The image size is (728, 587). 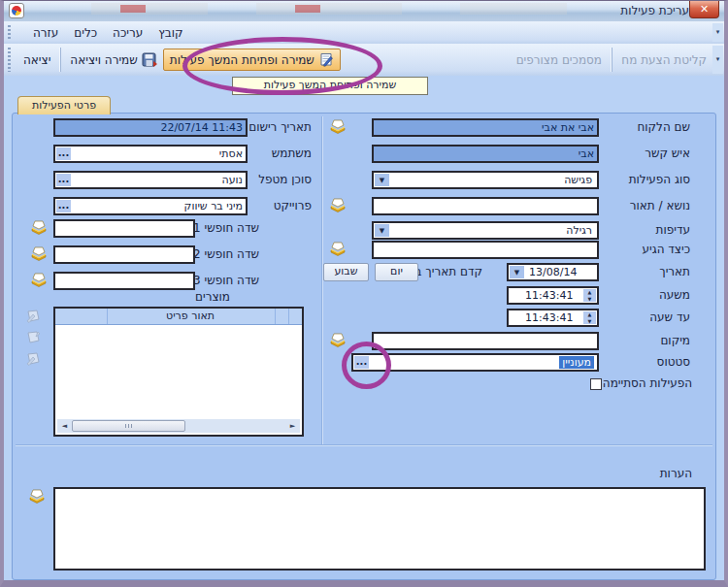 I want to click on to-time-label: עד שעה, so click(x=670, y=317).